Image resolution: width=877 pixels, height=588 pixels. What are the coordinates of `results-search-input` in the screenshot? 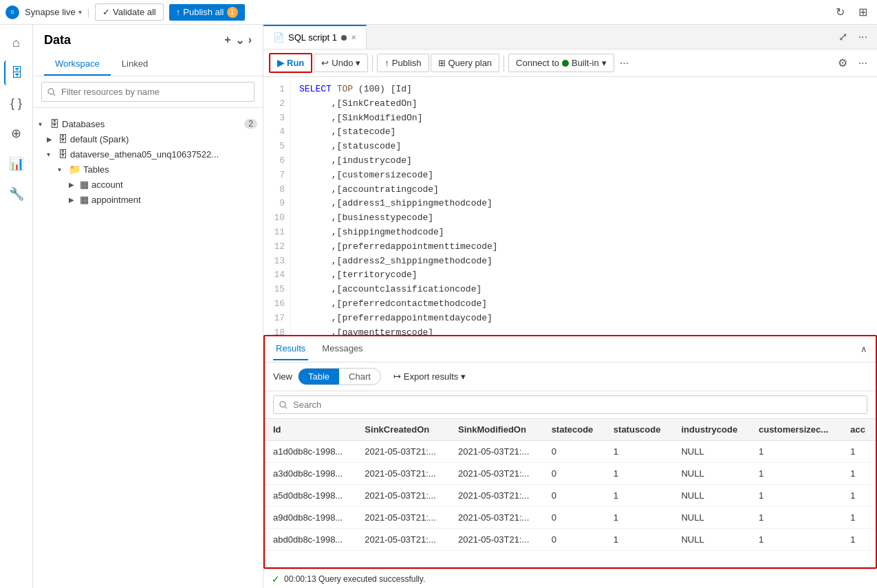 It's located at (570, 404).